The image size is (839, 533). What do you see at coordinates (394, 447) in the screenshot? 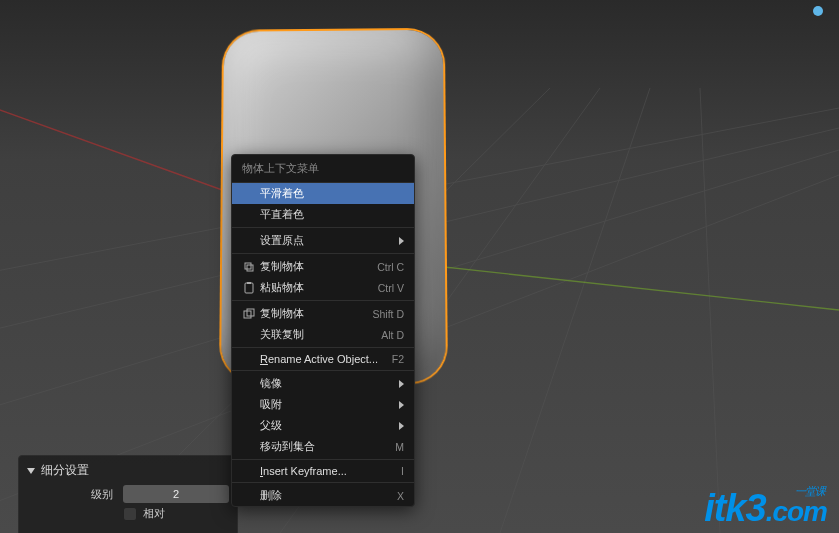
I see `menu-shortcut: M` at bounding box center [394, 447].